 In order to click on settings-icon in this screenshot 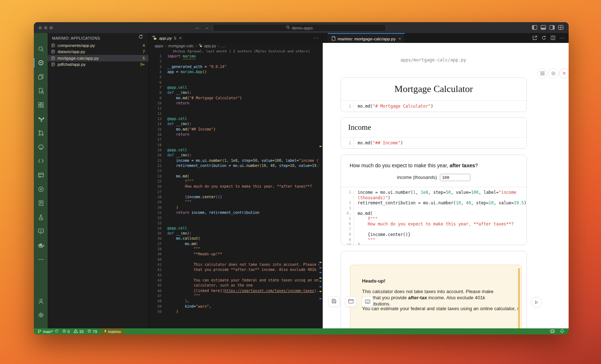, I will do `click(41, 315)`.